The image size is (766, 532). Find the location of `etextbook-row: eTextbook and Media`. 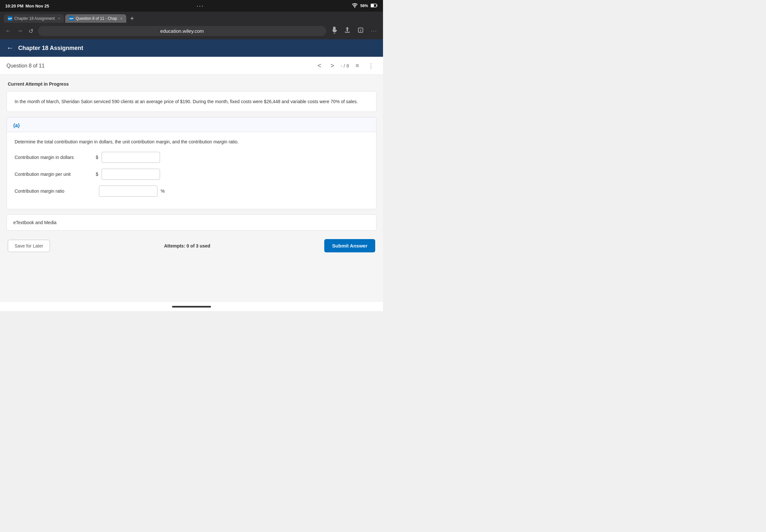

etextbook-row: eTextbook and Media is located at coordinates (191, 223).